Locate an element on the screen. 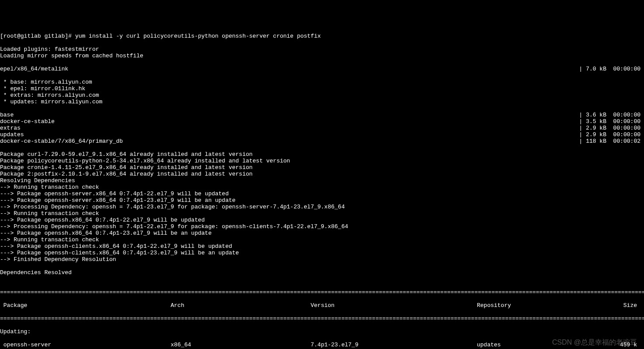  terminal-line: Loaded plugins: fastestmirror is located at coordinates (322, 49).